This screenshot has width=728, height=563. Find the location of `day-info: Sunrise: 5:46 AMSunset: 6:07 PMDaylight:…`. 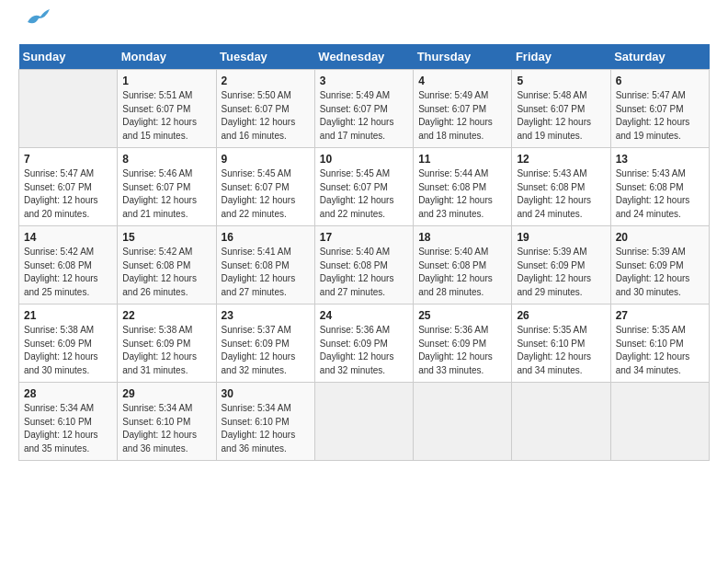

day-info: Sunrise: 5:46 AMSunset: 6:07 PMDaylight:… is located at coordinates (166, 194).